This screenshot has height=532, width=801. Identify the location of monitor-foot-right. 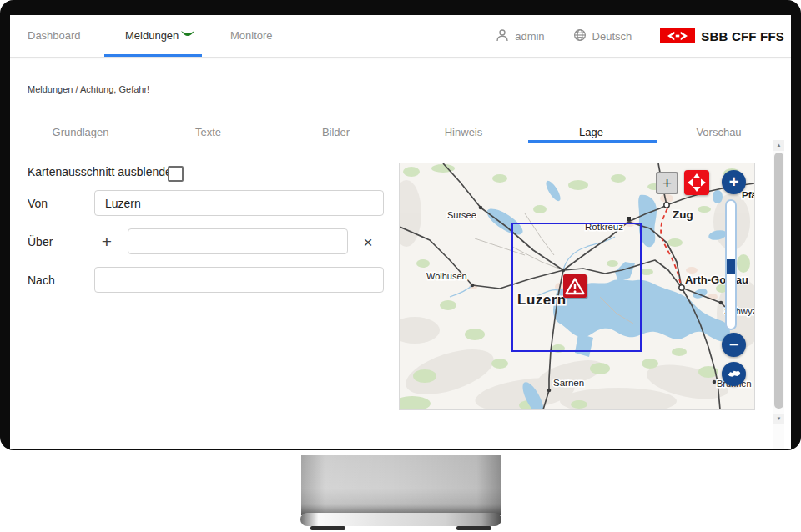
(474, 529).